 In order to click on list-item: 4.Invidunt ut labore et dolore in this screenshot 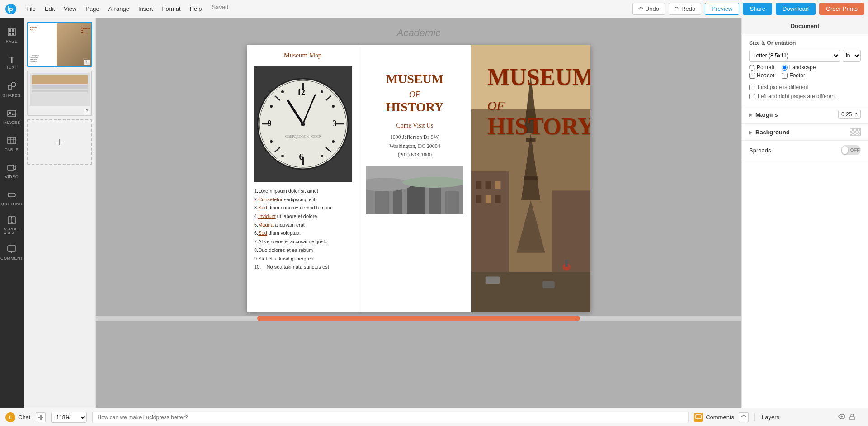, I will do `click(303, 216)`.